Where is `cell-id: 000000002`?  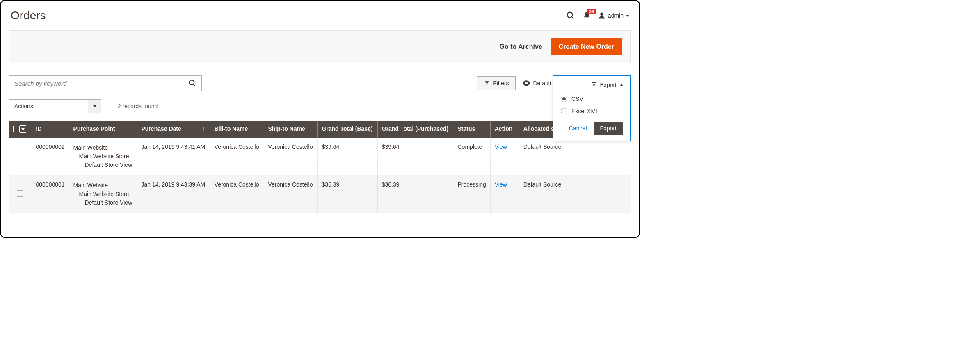 cell-id: 000000002 is located at coordinates (50, 157).